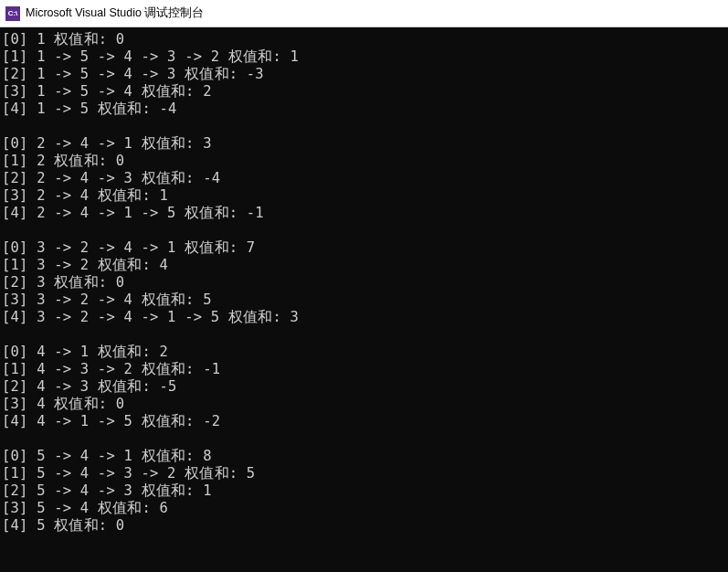 Image resolution: width=728 pixels, height=572 pixels. What do you see at coordinates (364, 492) in the screenshot?
I see `console-line: [2] 5 -> 4 -> 3 权值和: 1` at bounding box center [364, 492].